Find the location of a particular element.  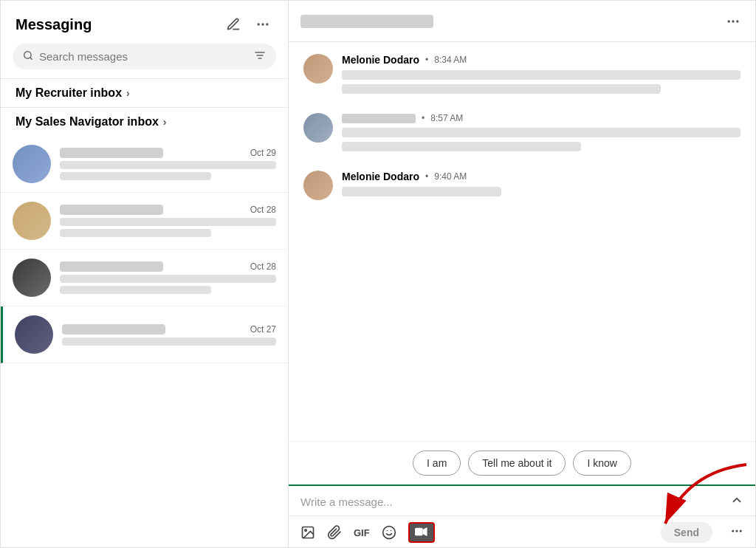

message-content: Melonie Dodaro • 9:40 AM is located at coordinates (541, 186).